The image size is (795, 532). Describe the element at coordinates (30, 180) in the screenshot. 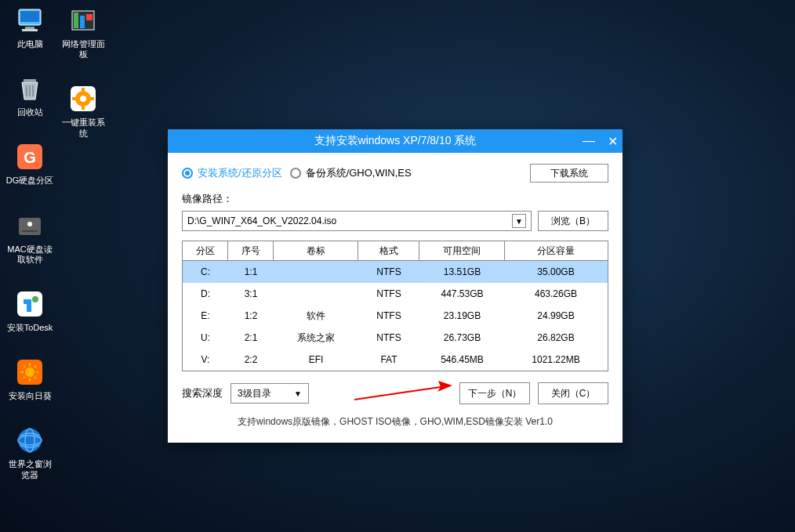

I see `icon-label: DG硬盘分区` at that location.